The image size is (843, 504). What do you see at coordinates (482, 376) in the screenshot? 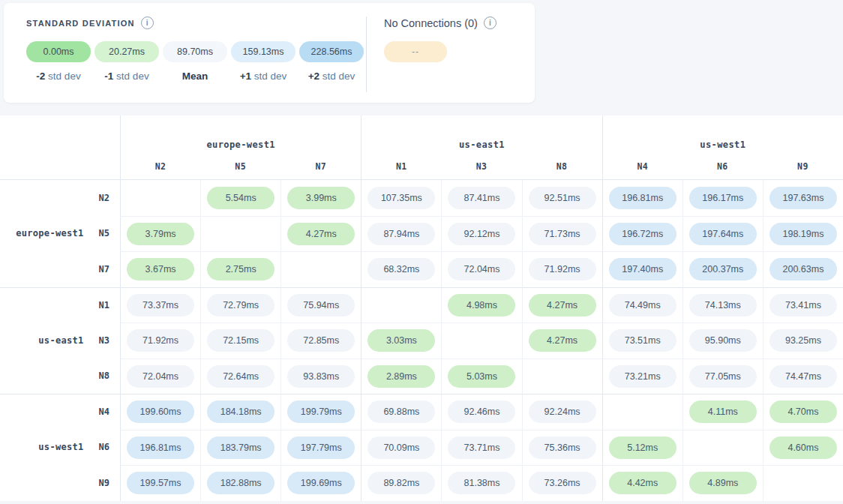
I see `latency-pill: 5.03ms` at bounding box center [482, 376].